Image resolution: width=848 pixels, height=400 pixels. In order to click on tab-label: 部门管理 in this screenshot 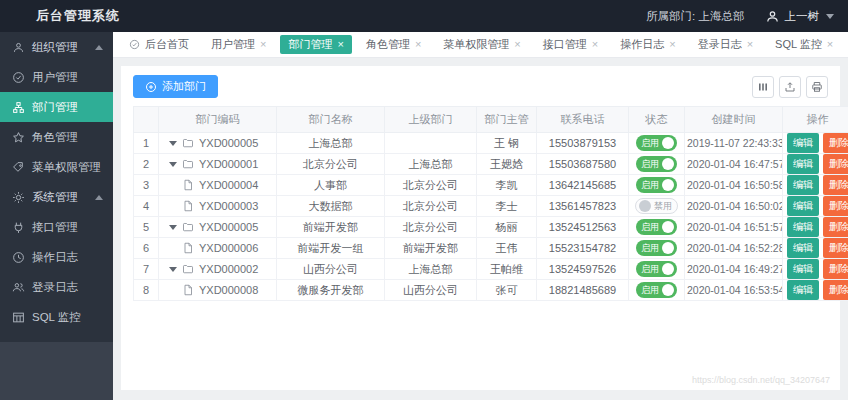, I will do `click(310, 44)`.